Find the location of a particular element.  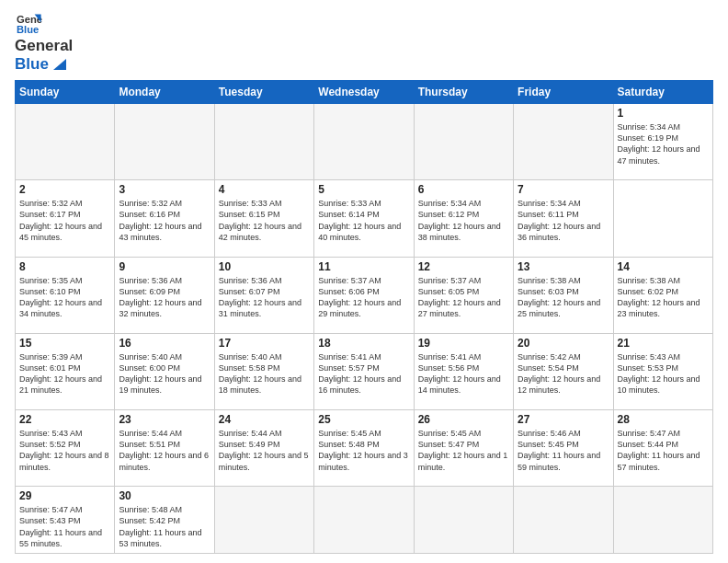

cell-info: Sunrise: 5:43 AMSunset: 5:53 PMDaylight:… is located at coordinates (664, 373).